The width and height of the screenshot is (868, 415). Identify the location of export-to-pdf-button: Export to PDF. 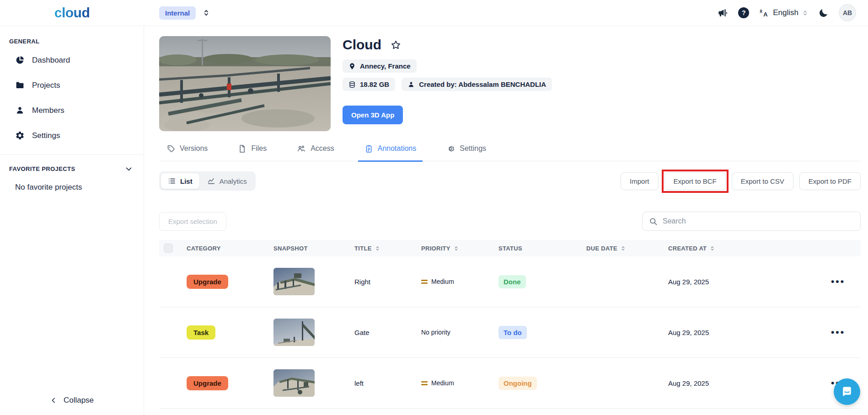
(830, 181).